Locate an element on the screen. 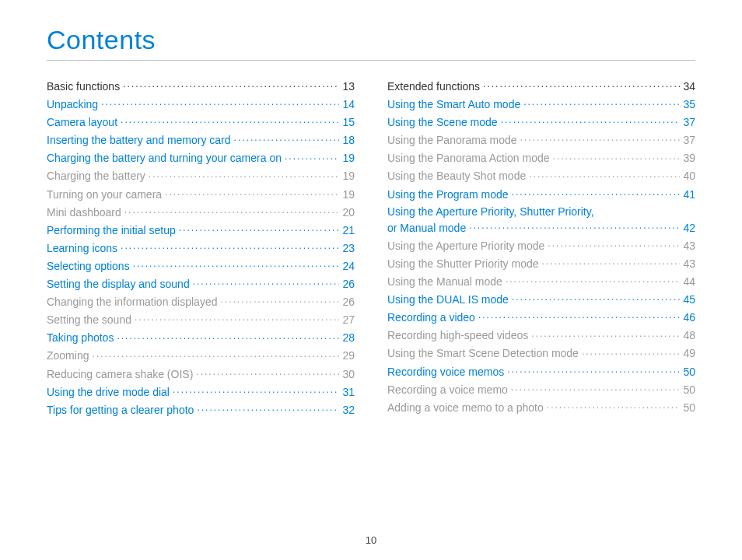 The width and height of the screenshot is (742, 560). toc-label: Taking photos is located at coordinates (80, 338).